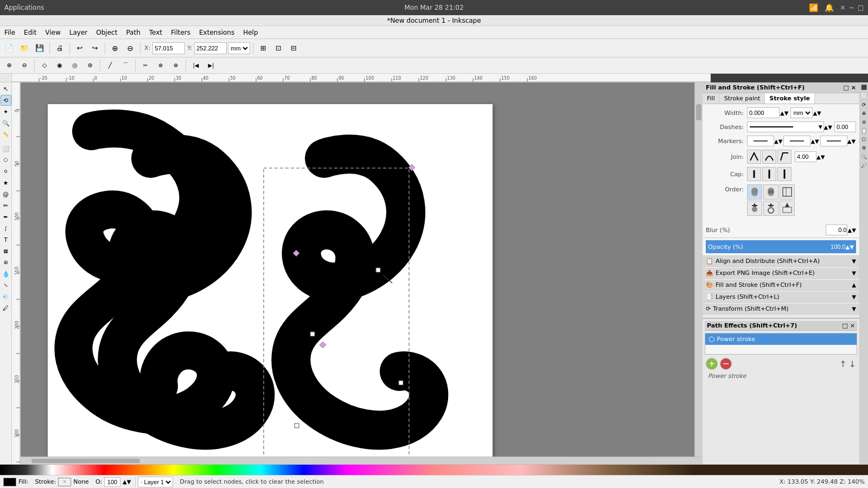 Image resolution: width=868 pixels, height=488 pixels. I want to click on join-down: ▼, so click(823, 157).